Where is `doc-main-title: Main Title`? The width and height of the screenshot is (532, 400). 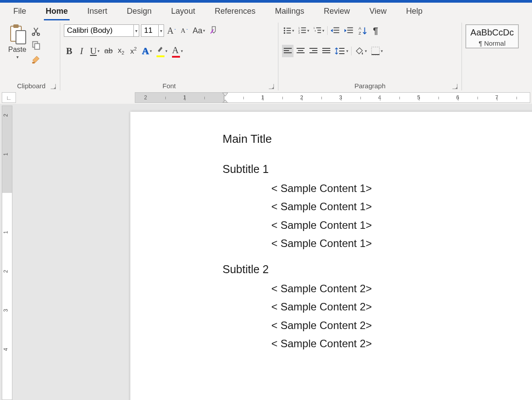
doc-main-title: Main Title is located at coordinates (377, 139).